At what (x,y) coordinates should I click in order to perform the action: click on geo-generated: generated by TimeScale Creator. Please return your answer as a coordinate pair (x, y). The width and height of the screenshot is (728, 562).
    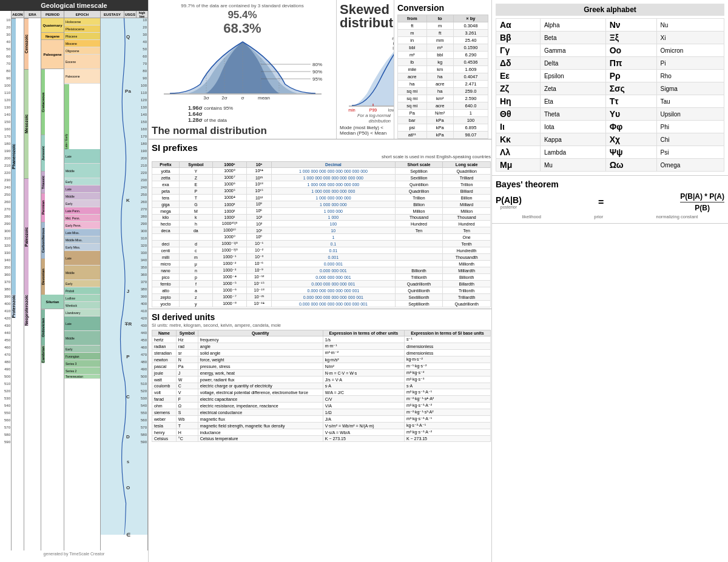
    Looking at the image, I should click on (74, 554).